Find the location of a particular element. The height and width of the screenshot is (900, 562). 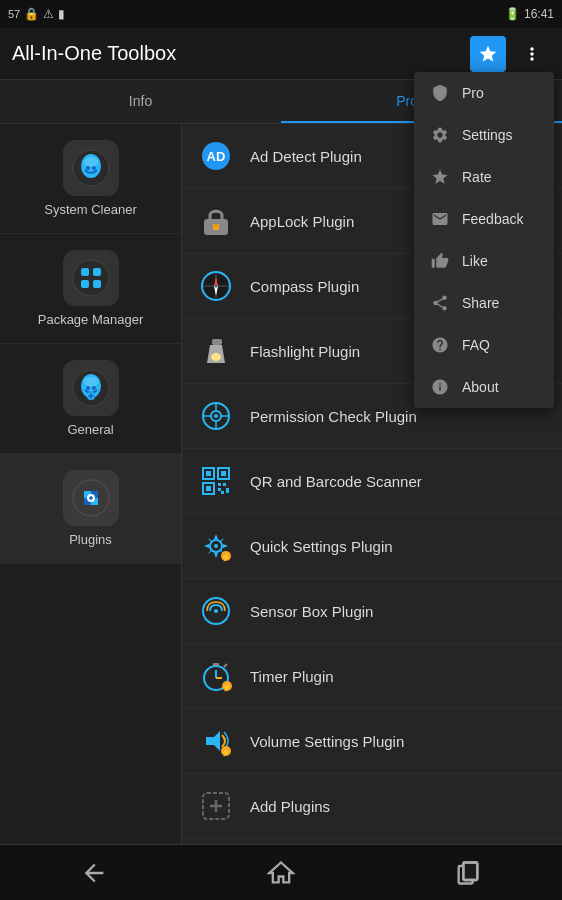

pro-label: Pro is located at coordinates (473, 93).